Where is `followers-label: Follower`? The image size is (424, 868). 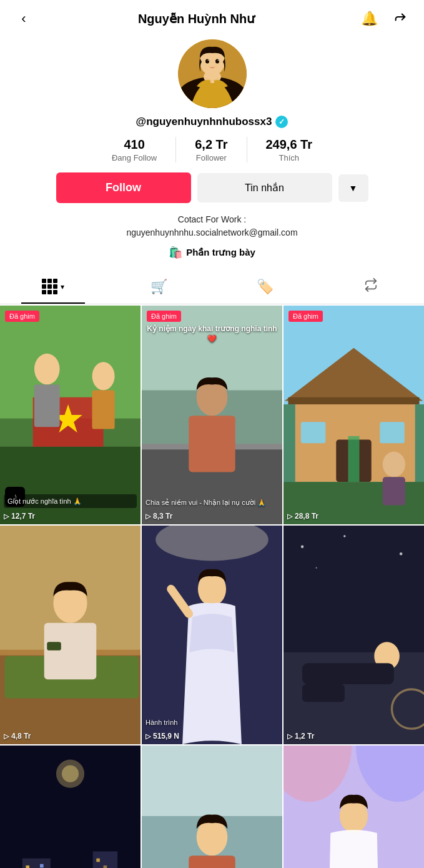
followers-label: Follower is located at coordinates (211, 157).